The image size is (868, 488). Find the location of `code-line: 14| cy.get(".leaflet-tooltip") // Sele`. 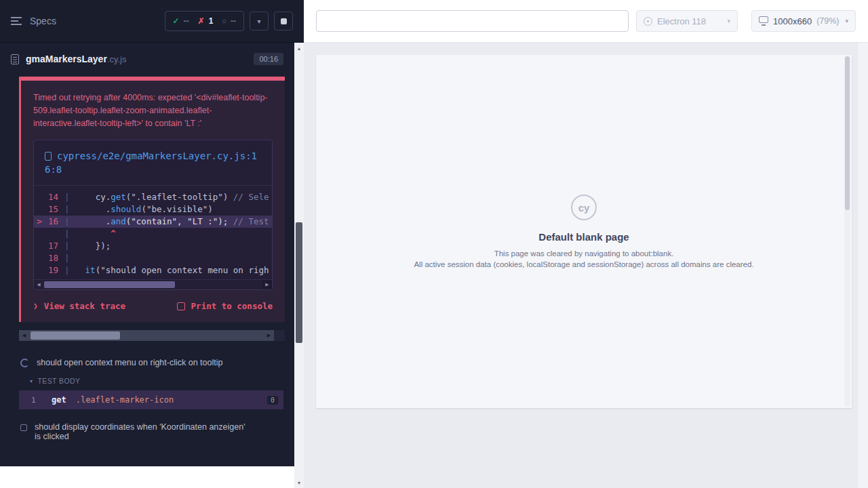

code-line: 14| cy.get(".leaflet-tooltip") // Sele is located at coordinates (153, 197).